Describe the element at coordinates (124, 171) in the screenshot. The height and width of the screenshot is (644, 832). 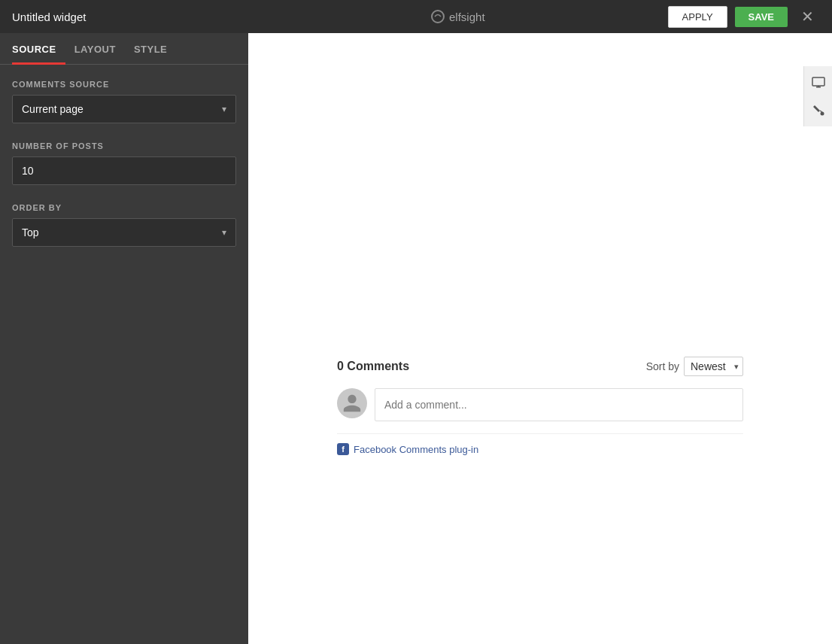
I see `number-of-posts-input` at that location.